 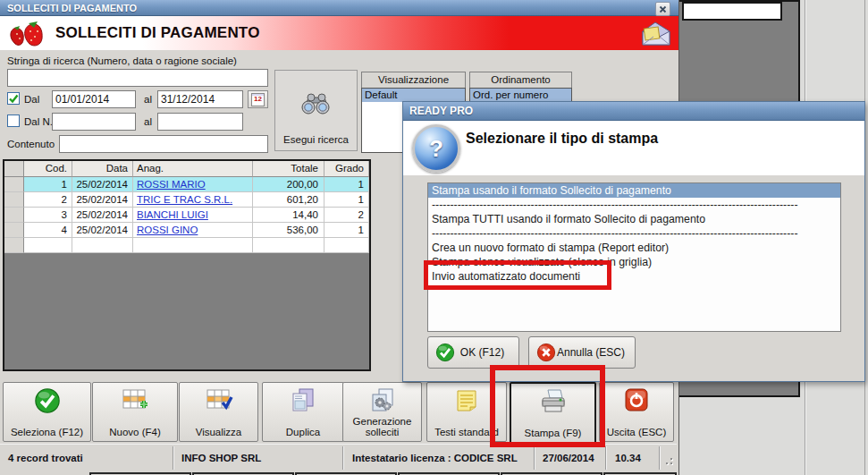 What do you see at coordinates (193, 169) in the screenshot?
I see `col-anag: Anag.` at bounding box center [193, 169].